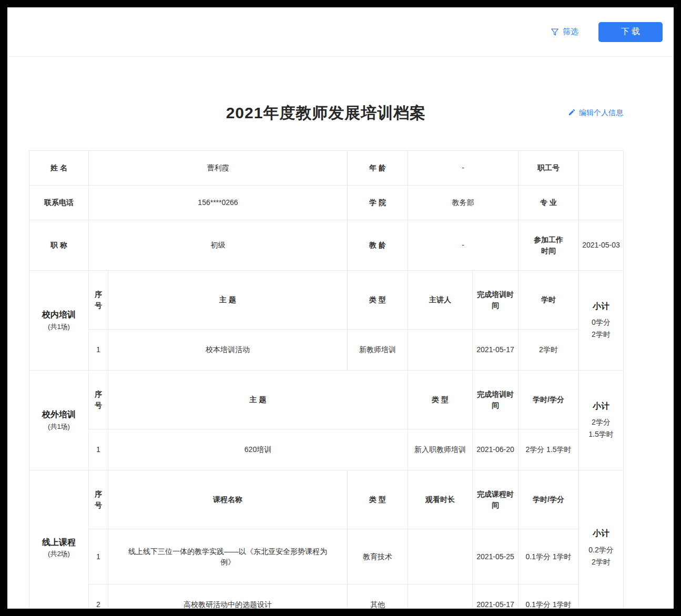 This screenshot has width=681, height=616. Describe the element at coordinates (59, 540) in the screenshot. I see `online-section-label: 线上课程 (共2场)` at that location.